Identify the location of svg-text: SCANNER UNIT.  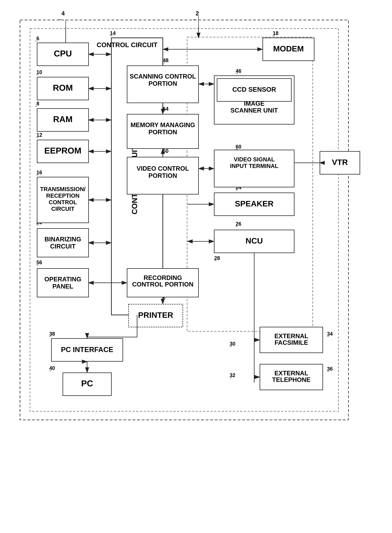
(254, 110).